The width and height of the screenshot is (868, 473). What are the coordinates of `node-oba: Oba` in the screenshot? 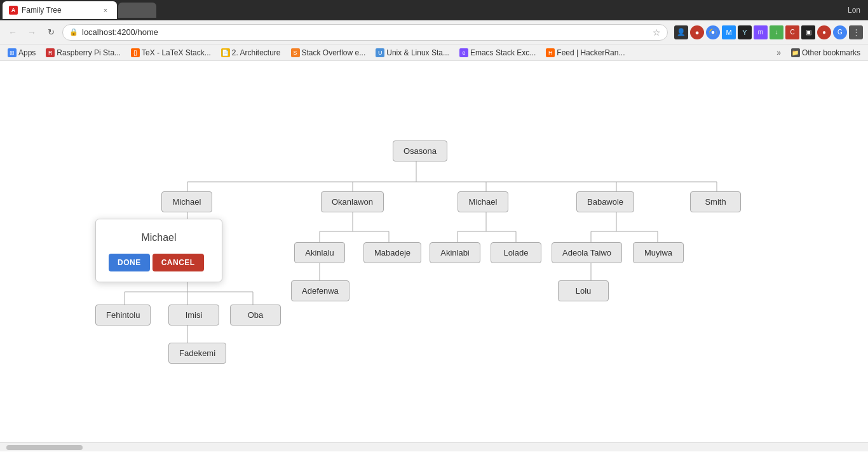 It's located at (255, 315).